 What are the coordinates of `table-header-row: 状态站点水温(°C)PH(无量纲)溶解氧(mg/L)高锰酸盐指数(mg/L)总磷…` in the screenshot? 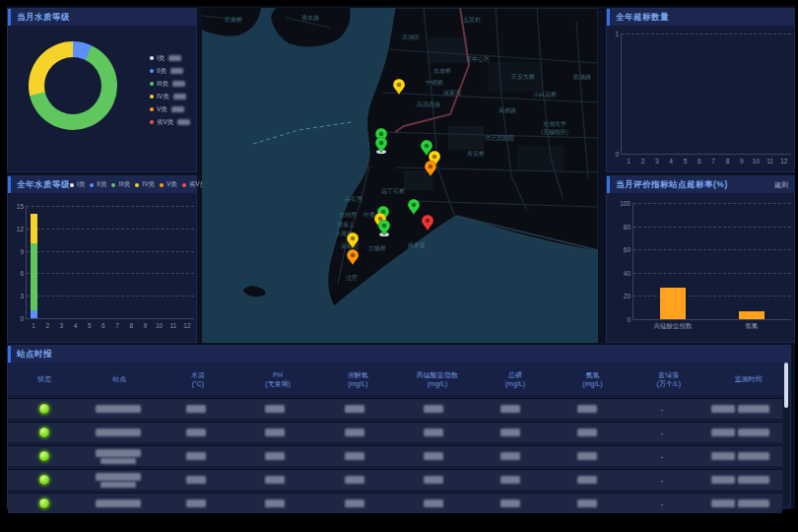 It's located at (399, 378).